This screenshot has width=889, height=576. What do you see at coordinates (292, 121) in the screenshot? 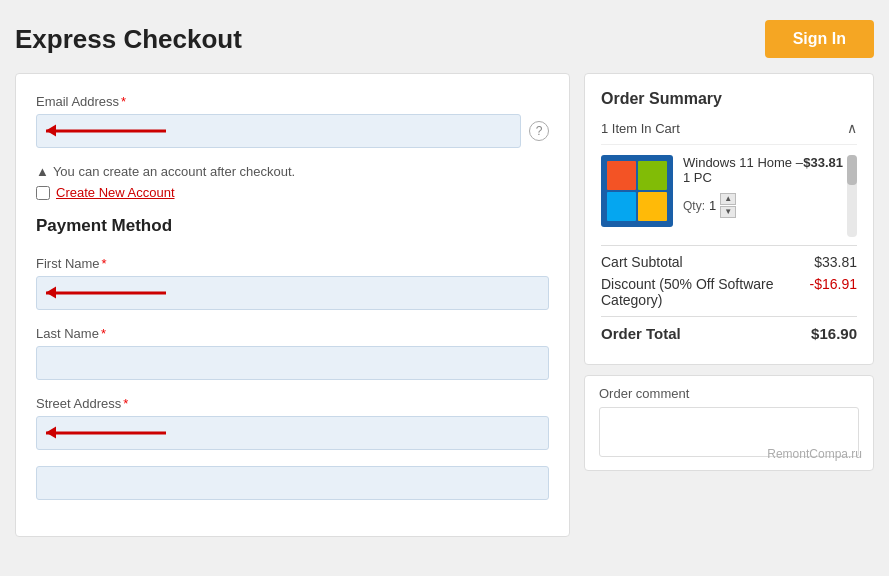
I see `email-group: Email Address* ?` at bounding box center [292, 121].